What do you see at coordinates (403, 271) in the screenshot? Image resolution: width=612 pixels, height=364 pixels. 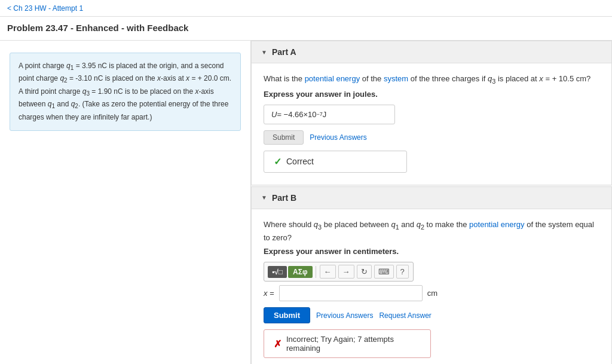 I see `help-button: ?` at bounding box center [403, 271].